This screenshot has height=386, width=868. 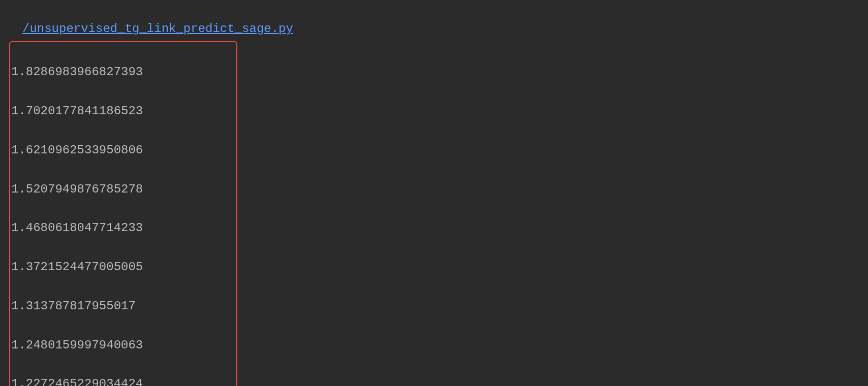 I want to click on file-path-link: /unsupervised_tg_link_predict_sage.py, so click(x=151, y=28).